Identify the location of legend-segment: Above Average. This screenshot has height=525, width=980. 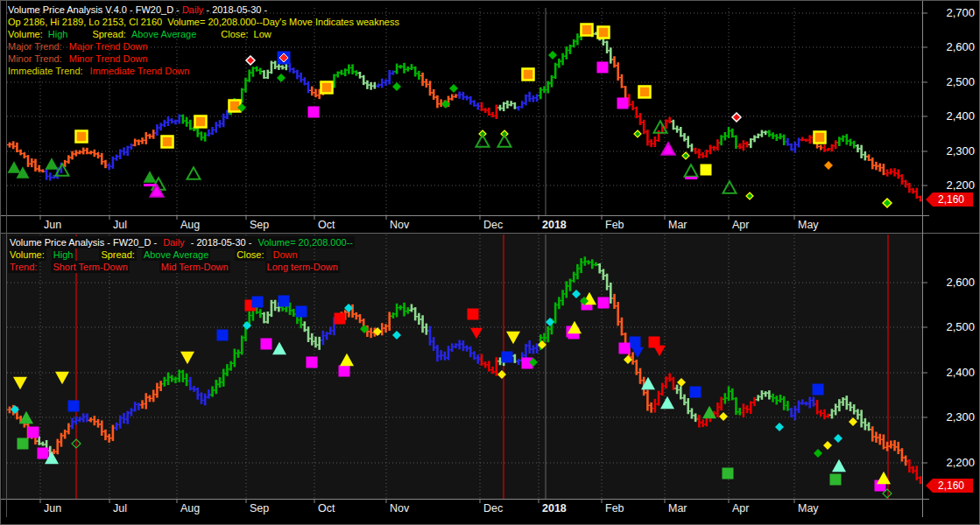
(164, 34).